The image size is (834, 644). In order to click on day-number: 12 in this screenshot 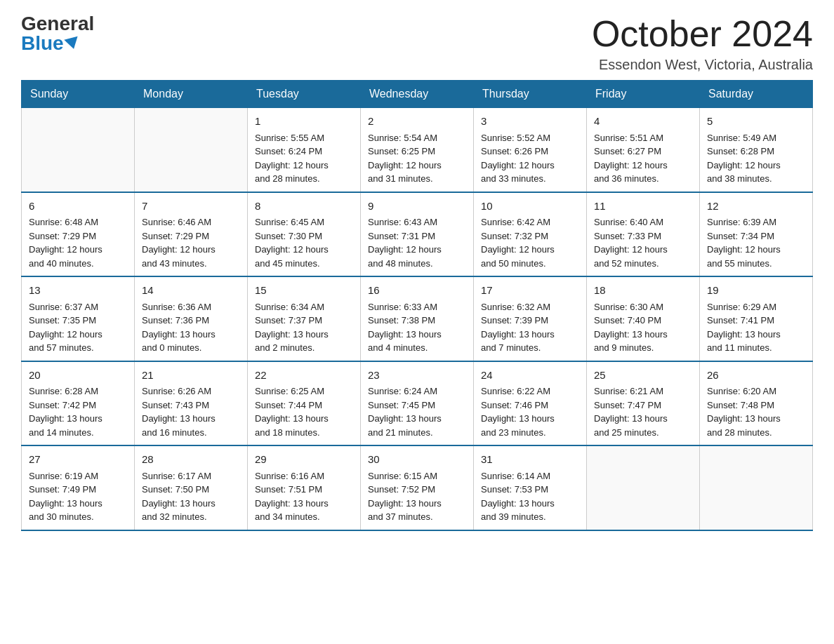, I will do `click(756, 206)`.